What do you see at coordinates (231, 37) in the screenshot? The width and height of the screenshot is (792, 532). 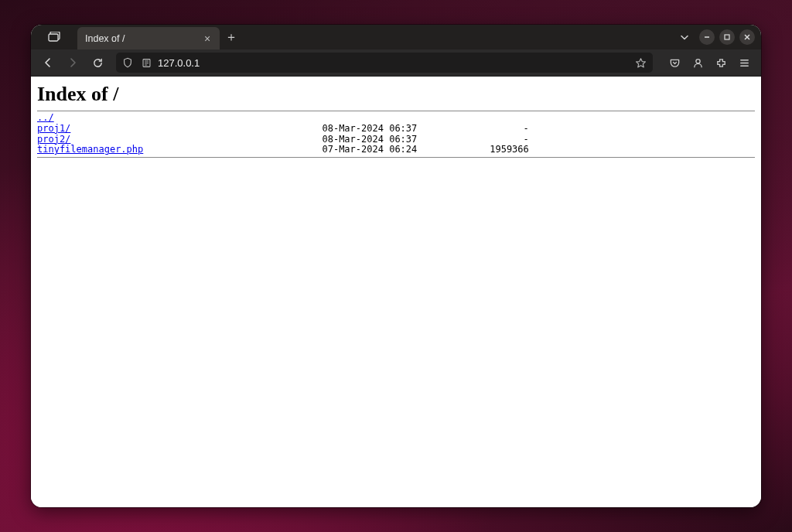 I see `new-tab-button: ＋` at bounding box center [231, 37].